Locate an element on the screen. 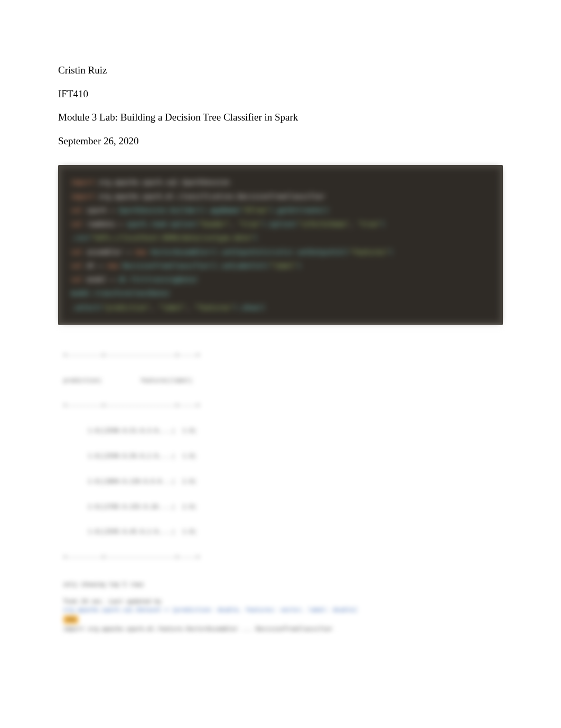 The image size is (561, 728). title-line: Module 3 Lab: Building a Decision Tree C… is located at coordinates (280, 117).